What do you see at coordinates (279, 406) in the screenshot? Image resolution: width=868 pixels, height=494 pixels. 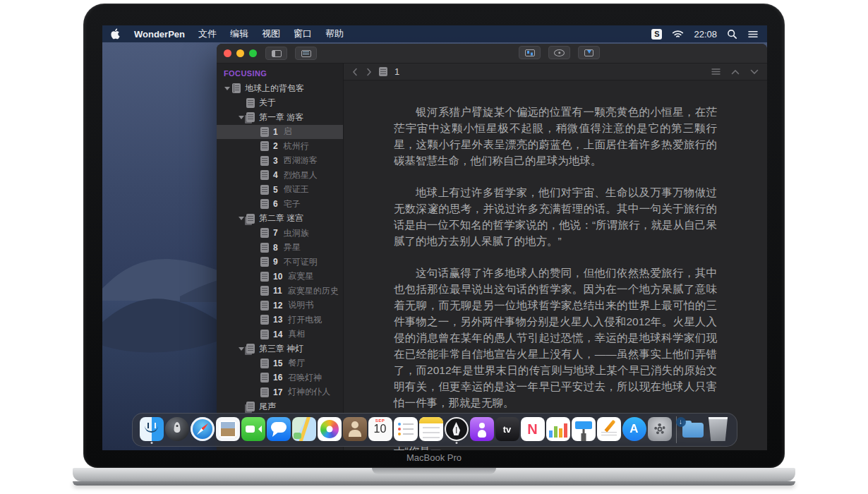 I see `sidebar-item: 尾声` at bounding box center [279, 406].